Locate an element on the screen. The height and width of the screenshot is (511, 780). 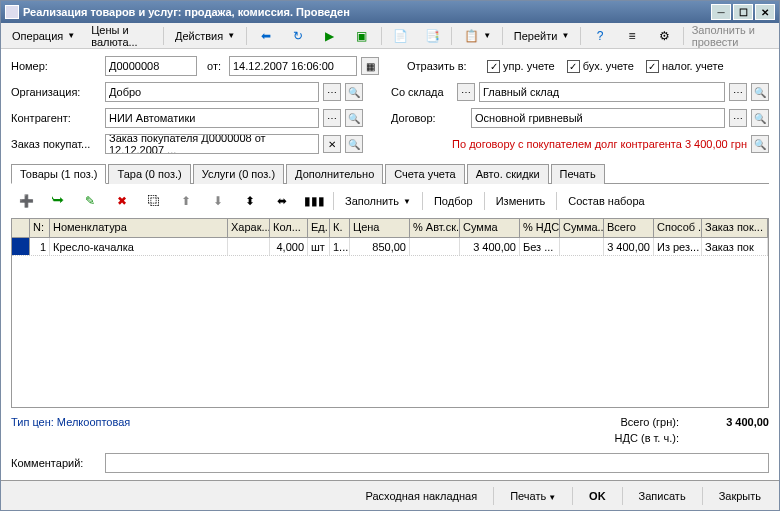
barcode-icon: ▮▮▮ is located at coordinates (314, 201).